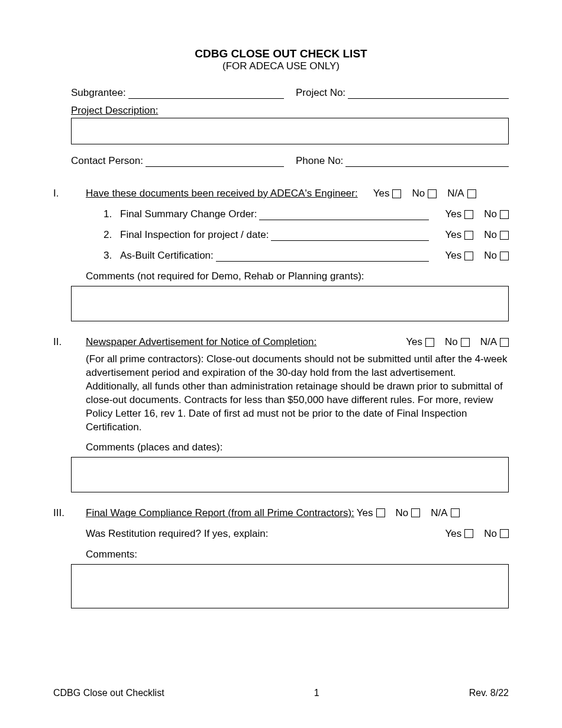  Describe the element at coordinates (70, 237) in the screenshot. I see `section-1-roman: I.` at that location.